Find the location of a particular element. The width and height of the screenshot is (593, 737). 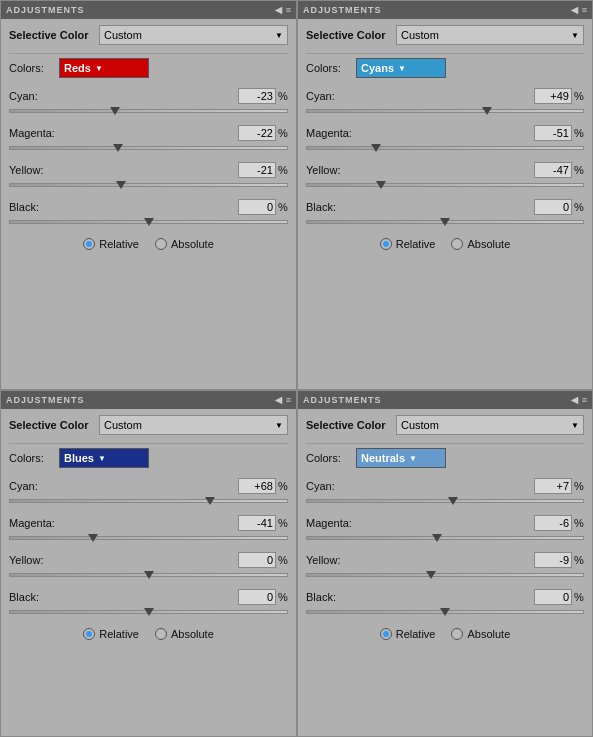

slider-track is located at coordinates (148, 111).